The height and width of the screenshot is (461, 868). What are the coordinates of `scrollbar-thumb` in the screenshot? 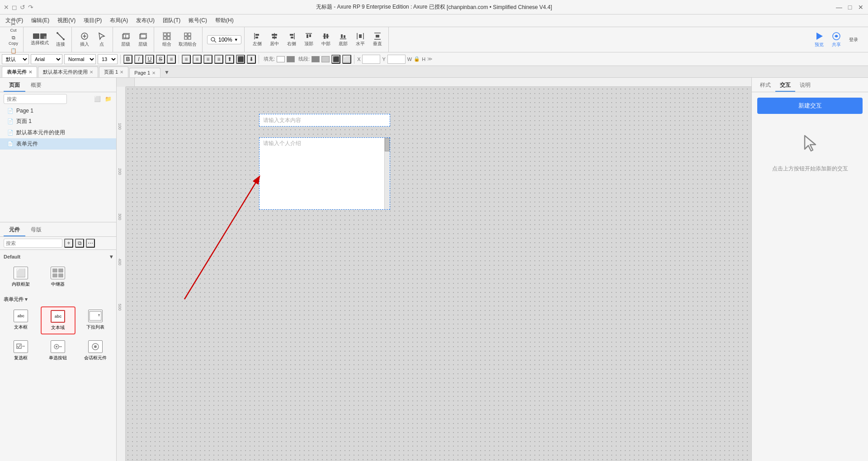 It's located at (387, 145).